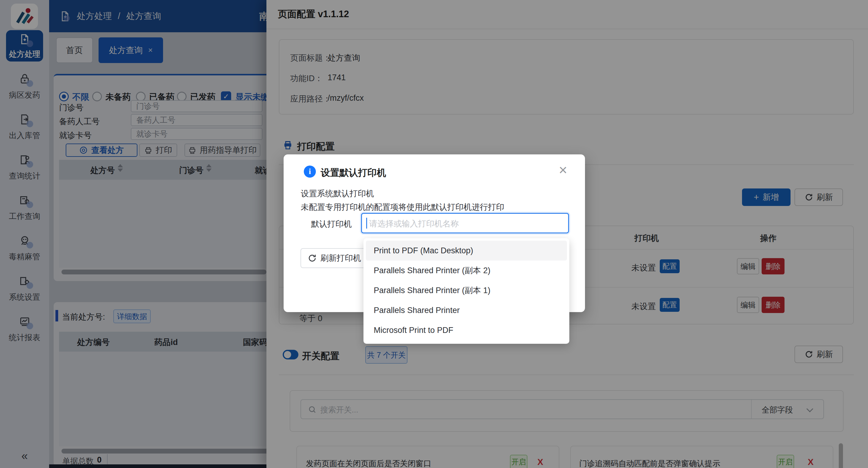 The width and height of the screenshot is (868, 468). I want to click on info-glyph: i, so click(310, 171).